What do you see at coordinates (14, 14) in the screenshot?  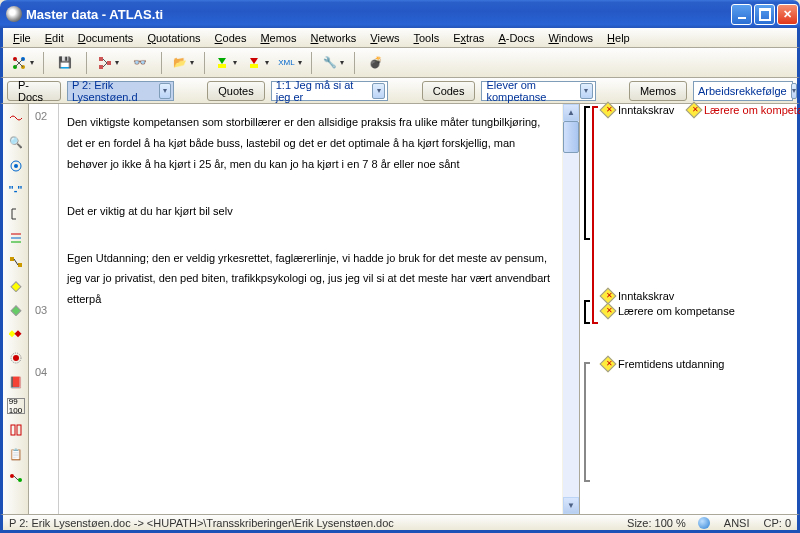 I see `app-icon` at bounding box center [14, 14].